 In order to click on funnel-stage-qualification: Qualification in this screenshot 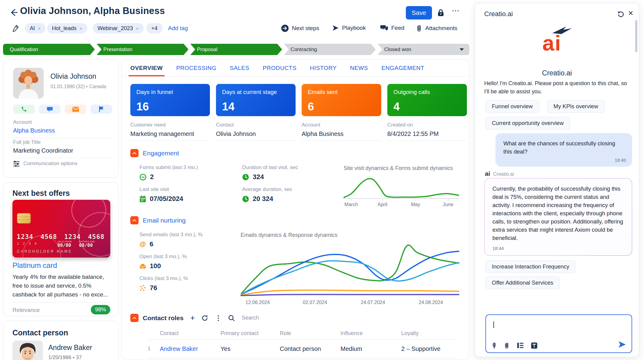, I will do `click(49, 49)`.